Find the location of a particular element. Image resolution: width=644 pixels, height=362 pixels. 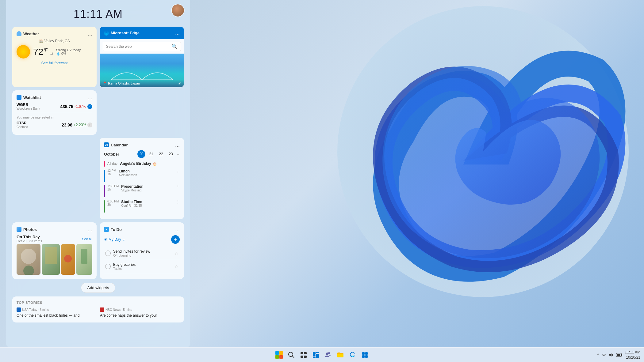

clock-time: 11:11 AM is located at coordinates (98, 14).